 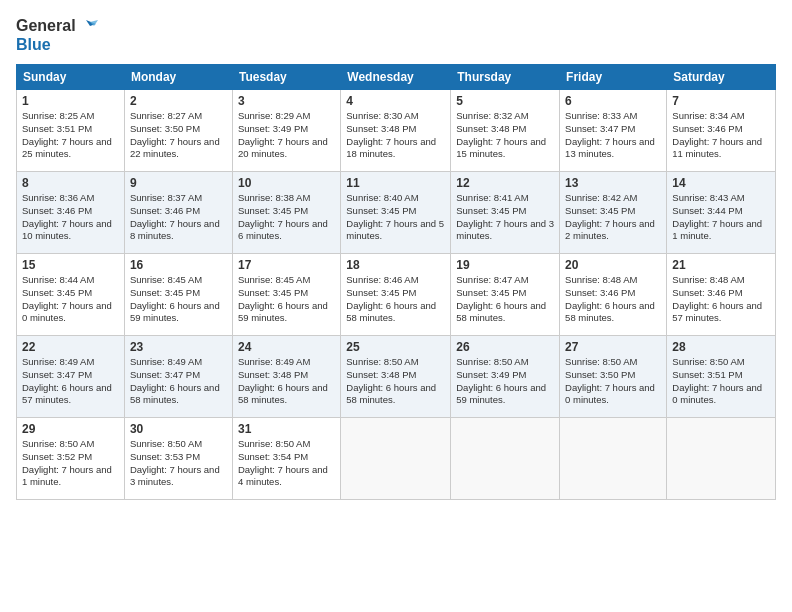 What do you see at coordinates (396, 101) in the screenshot?
I see `day-number: 4` at bounding box center [396, 101].